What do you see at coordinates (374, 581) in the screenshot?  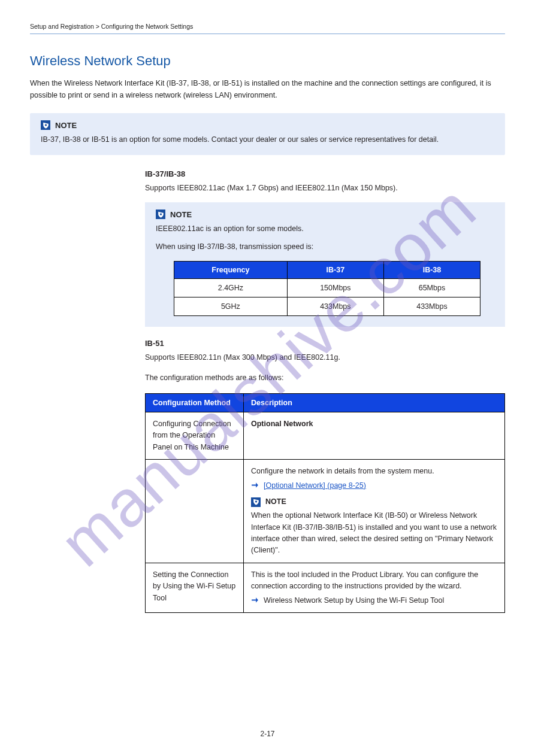 I see `desc-body: This is the tool included in the Product…` at bounding box center [374, 581].